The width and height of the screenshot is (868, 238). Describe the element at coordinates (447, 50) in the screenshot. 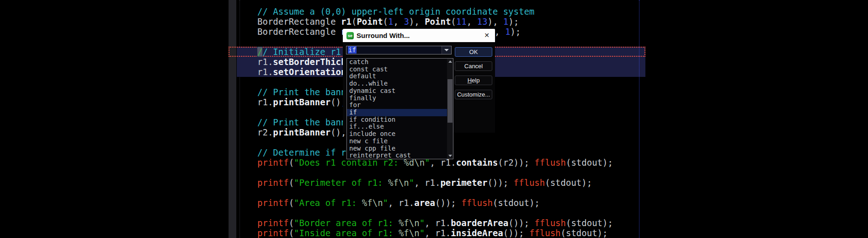

I see `chevron-down-icon` at that location.